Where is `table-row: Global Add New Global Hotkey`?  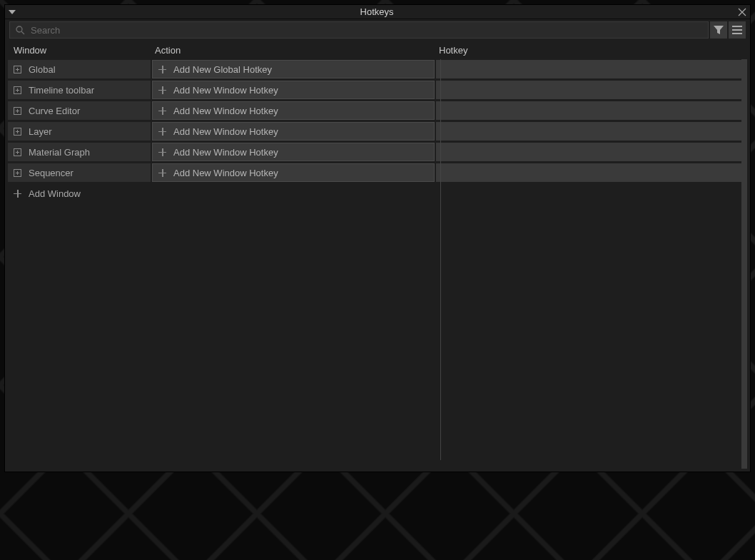 table-row: Global Add New Global Hotkey is located at coordinates (378, 69).